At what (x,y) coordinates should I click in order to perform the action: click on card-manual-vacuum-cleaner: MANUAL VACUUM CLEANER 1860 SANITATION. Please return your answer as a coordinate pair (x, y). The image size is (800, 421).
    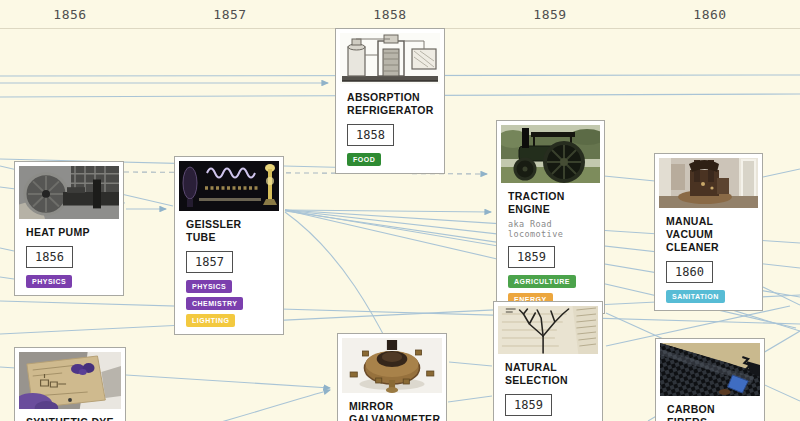
    Looking at the image, I should click on (708, 232).